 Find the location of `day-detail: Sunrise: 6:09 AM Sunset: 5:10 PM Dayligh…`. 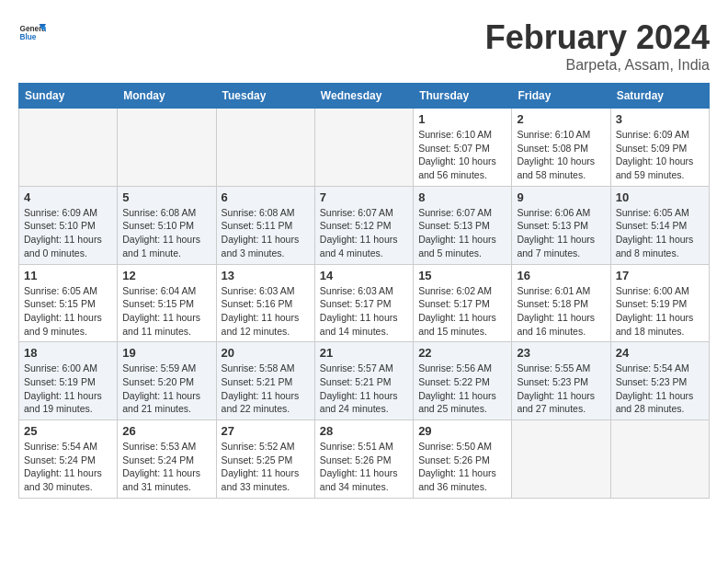

day-detail: Sunrise: 6:09 AM Sunset: 5:10 PM Dayligh… is located at coordinates (68, 234).